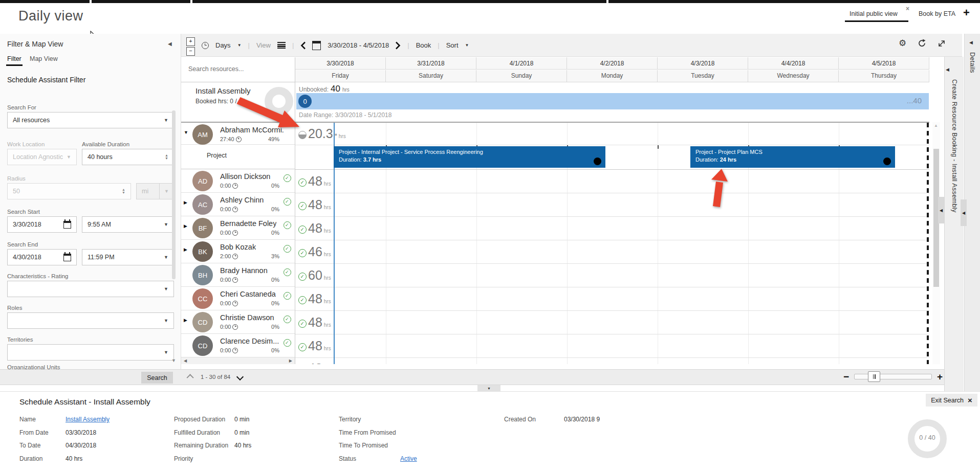 The width and height of the screenshot is (980, 472). What do you see at coordinates (253, 350) in the screenshot?
I see `resource-stats: 0:00 0%` at bounding box center [253, 350].